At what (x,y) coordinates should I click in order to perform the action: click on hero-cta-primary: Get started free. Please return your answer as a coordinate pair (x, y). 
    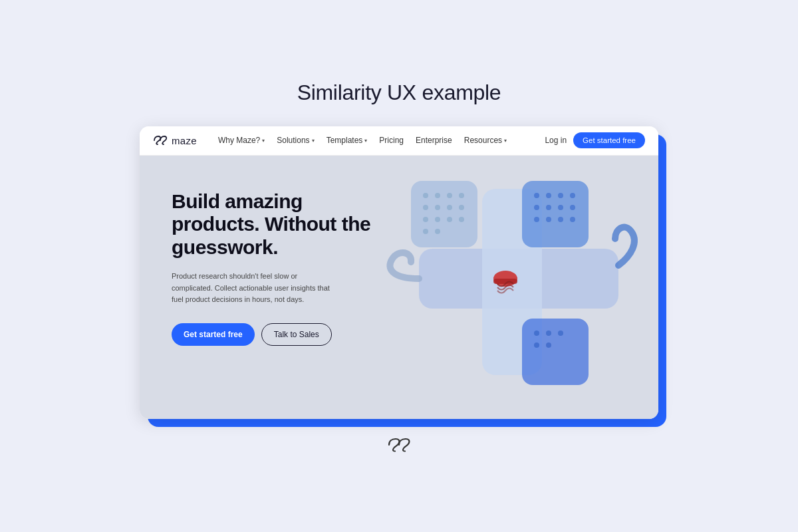
    Looking at the image, I should click on (213, 334).